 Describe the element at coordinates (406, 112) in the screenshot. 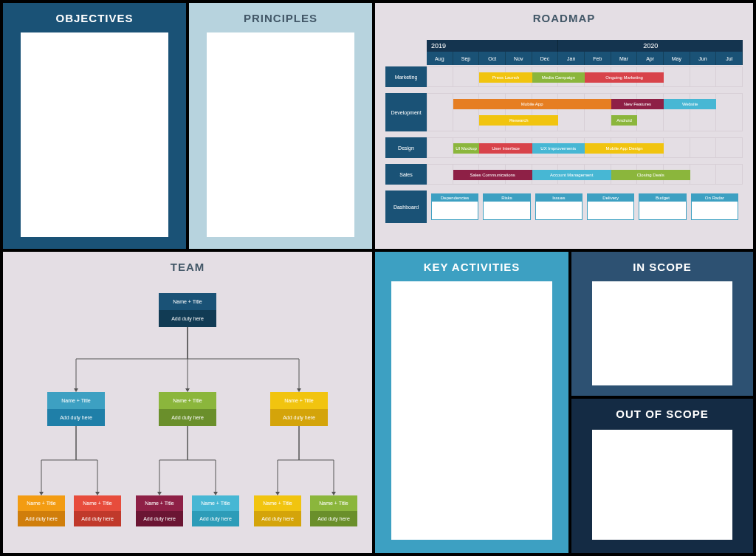

I see `roadmap-row-label: Development` at that location.